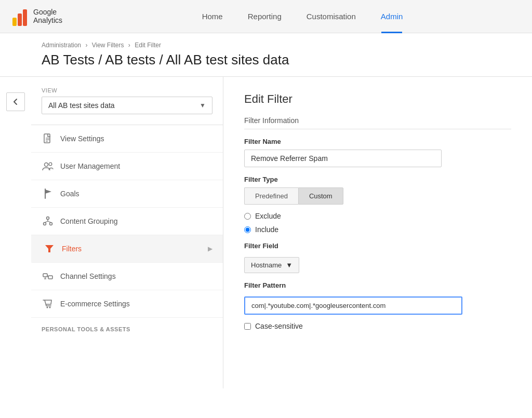 The width and height of the screenshot is (532, 418). Describe the element at coordinates (127, 221) in the screenshot. I see `sidebar-item-content-grouping: Content Grouping` at that location.